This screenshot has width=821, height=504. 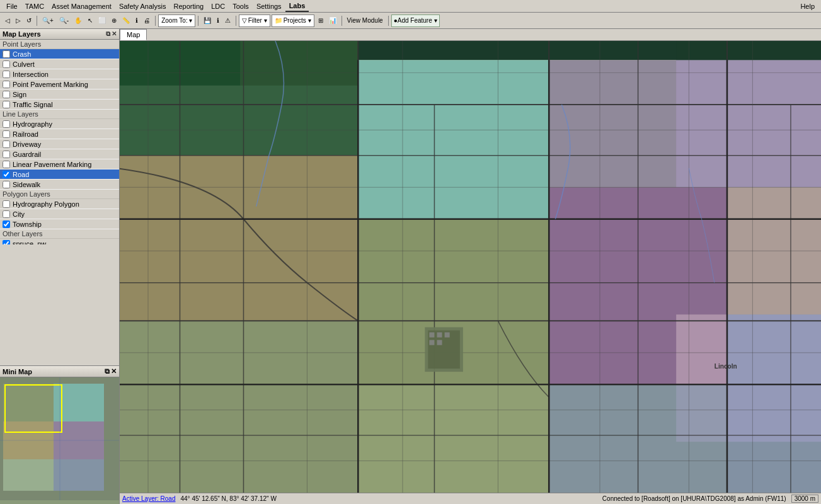 What do you see at coordinates (808, 6) in the screenshot?
I see `menu-help: Help` at bounding box center [808, 6].